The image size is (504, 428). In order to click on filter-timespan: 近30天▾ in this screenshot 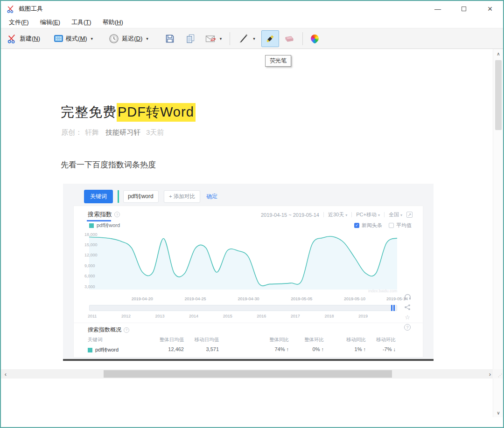, I will do `click(338, 214)`.